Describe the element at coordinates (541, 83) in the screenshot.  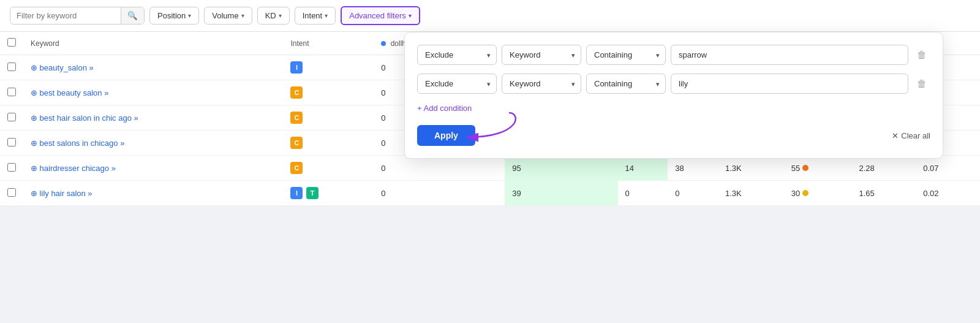
I see `field-select-wrap-2: Keyword URL Title ▾` at that location.